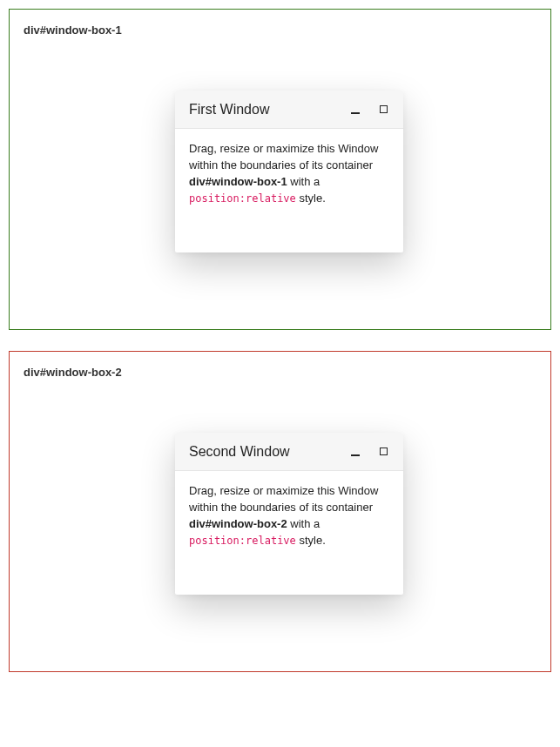 This screenshot has height=747, width=560. I want to click on window-1-body: Drag, resize or maximize this Window wit…, so click(289, 174).